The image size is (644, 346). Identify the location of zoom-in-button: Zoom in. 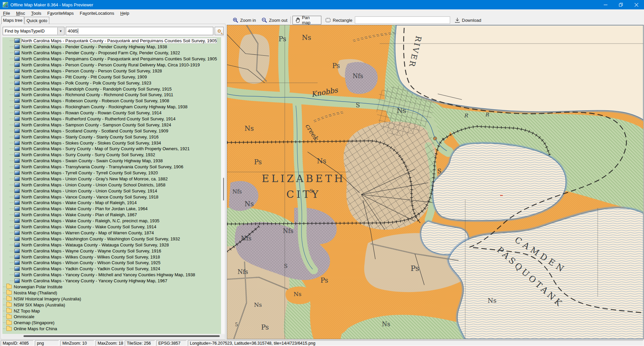
(244, 20).